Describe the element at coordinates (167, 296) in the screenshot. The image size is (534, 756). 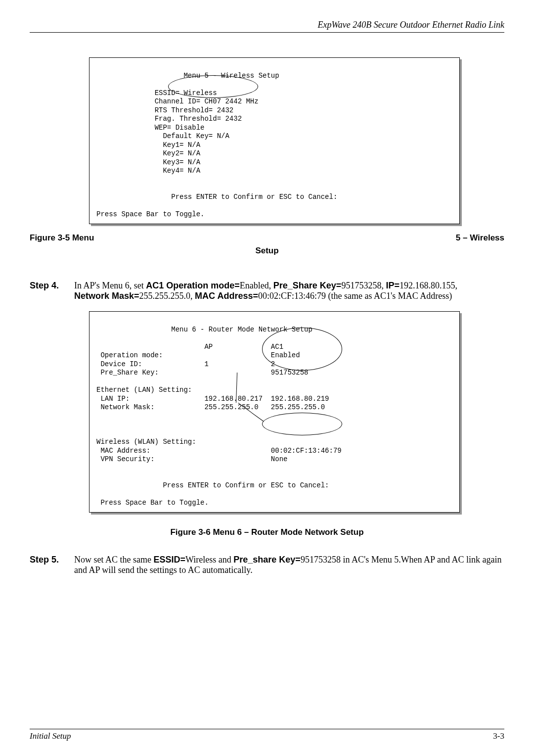
I see `s4-t5: 255.255.255.0,` at that location.